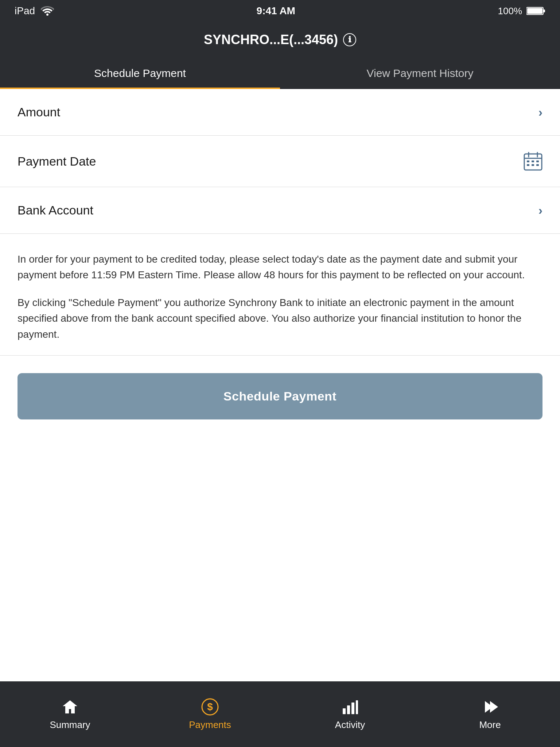  I want to click on amount-chevron-icon: ›, so click(540, 112).